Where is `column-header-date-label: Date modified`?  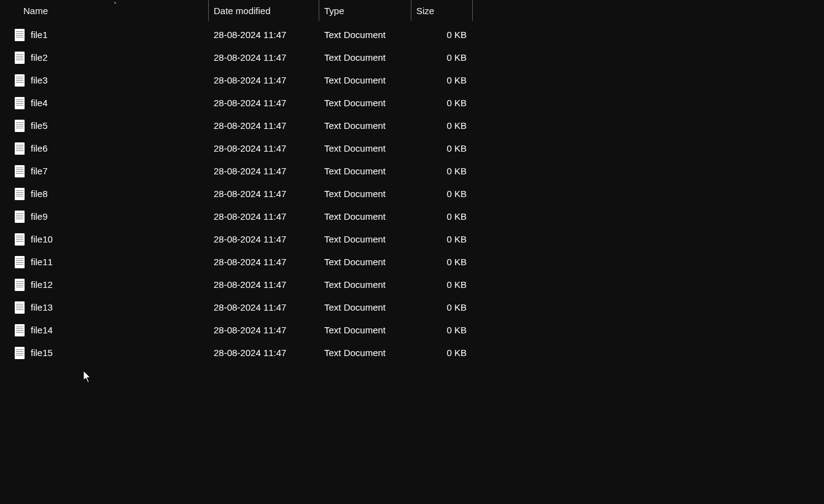 column-header-date-label: Date modified is located at coordinates (242, 11).